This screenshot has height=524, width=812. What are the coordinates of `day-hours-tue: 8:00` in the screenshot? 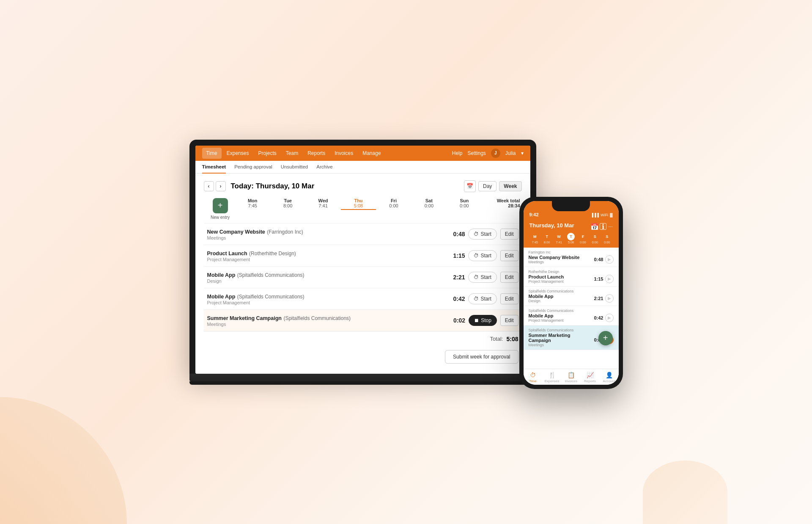 It's located at (288, 206).